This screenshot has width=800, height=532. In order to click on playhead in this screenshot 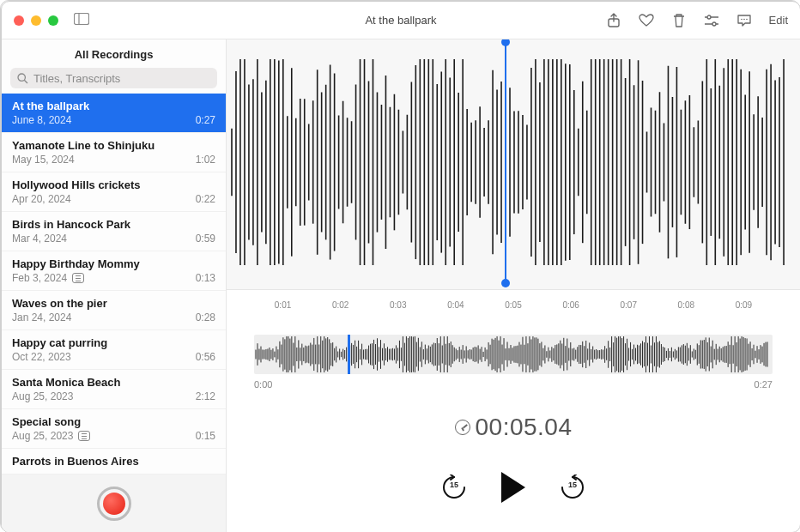, I will do `click(506, 163)`.